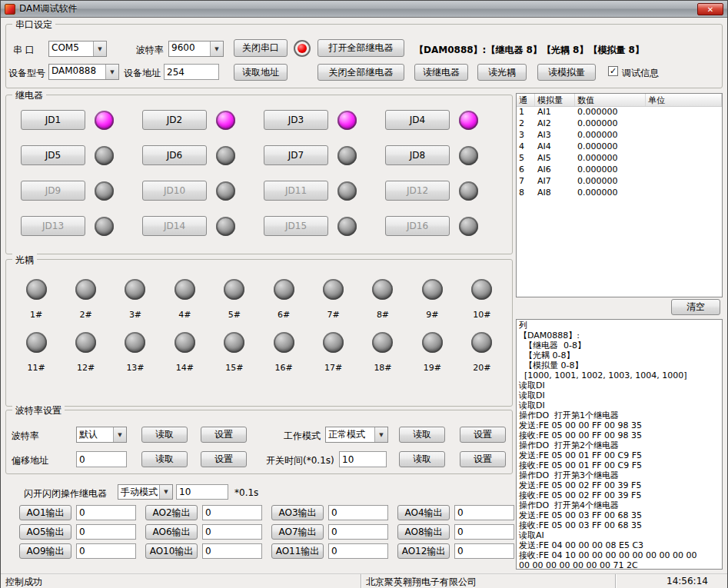 Image resolution: width=728 pixels, height=588 pixels. Describe the element at coordinates (171, 532) in the screenshot. I see `ao-output-button: AO6输出` at that location.